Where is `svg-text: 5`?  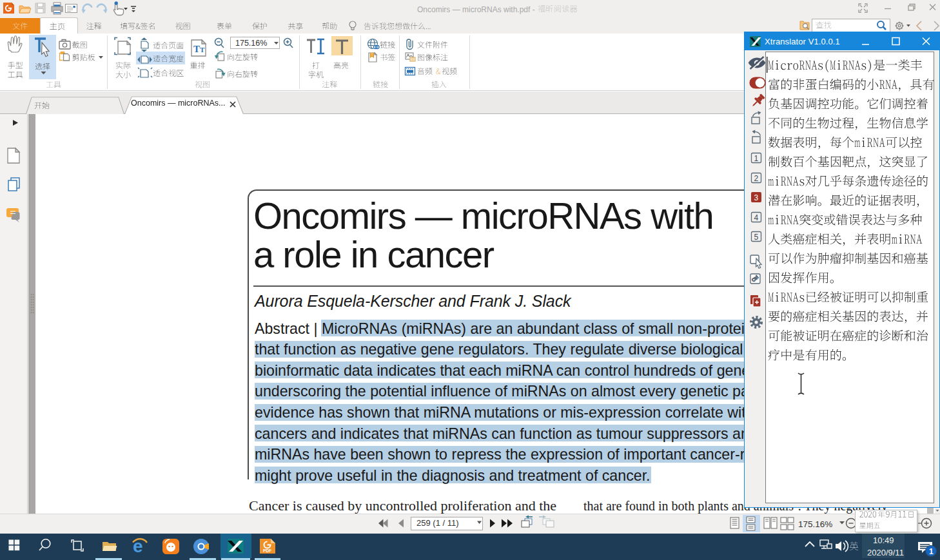 svg-text: 5 is located at coordinates (757, 237).